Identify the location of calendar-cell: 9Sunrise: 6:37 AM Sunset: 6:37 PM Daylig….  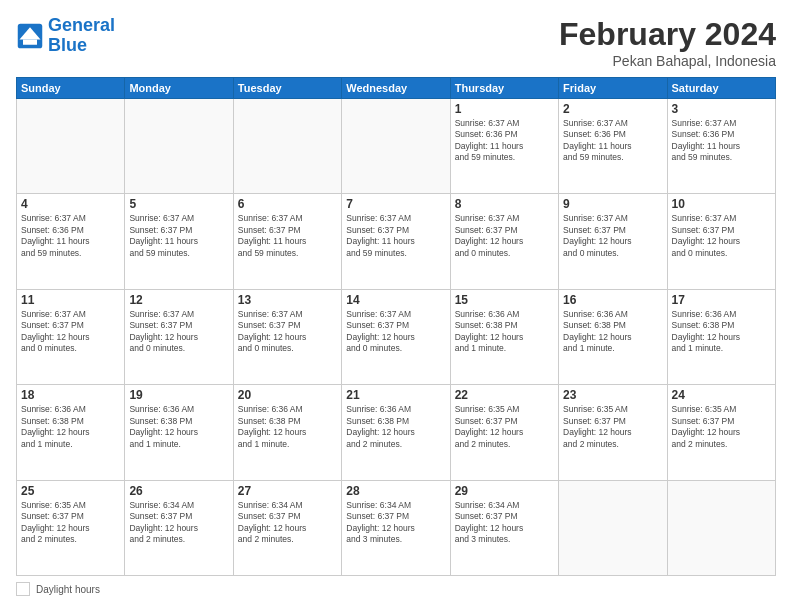
(613, 242).